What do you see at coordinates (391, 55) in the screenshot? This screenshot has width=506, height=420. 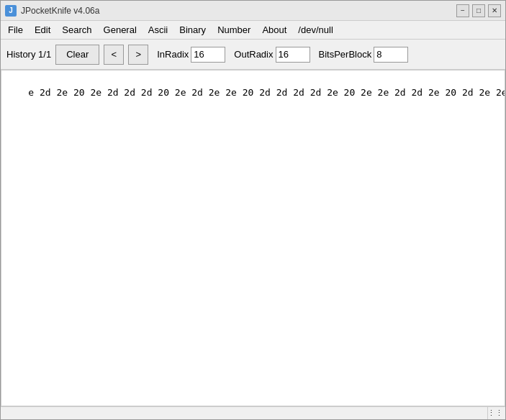 I see `bits-per-block-input` at bounding box center [391, 55].